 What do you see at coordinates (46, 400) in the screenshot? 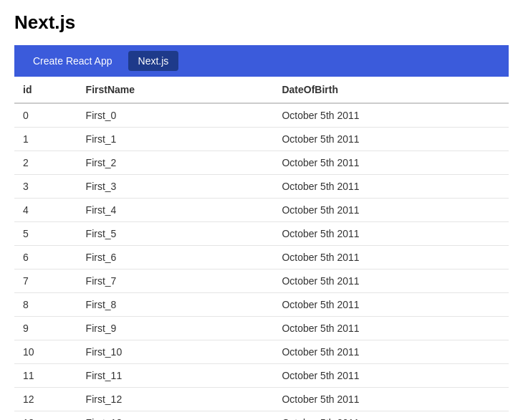
I see `cell-id: 12` at bounding box center [46, 400].